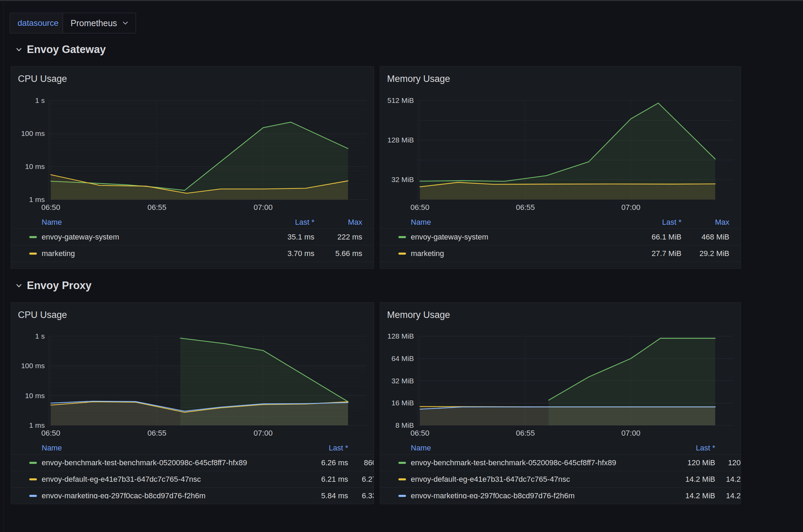 This screenshot has width=803, height=532. Describe the element at coordinates (99, 23) in the screenshot. I see `datasource-variable-dropdown: Prometheus` at that location.